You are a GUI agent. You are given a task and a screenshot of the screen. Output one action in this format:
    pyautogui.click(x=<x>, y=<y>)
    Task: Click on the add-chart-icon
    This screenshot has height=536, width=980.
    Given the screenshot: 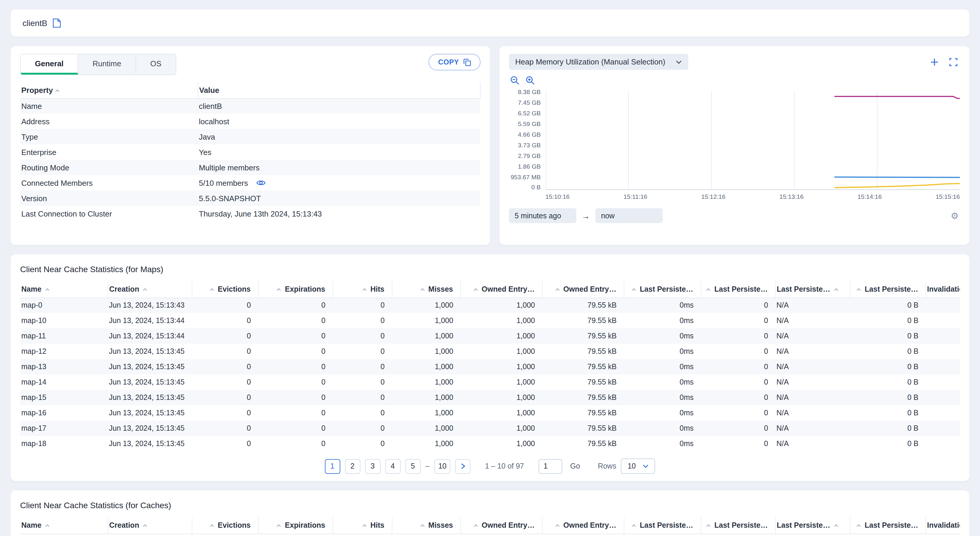 What is the action you would take?
    pyautogui.click(x=934, y=62)
    